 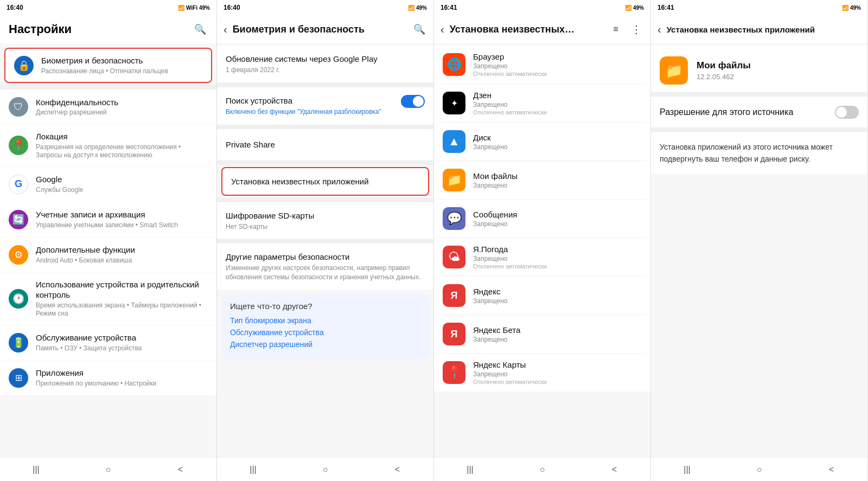 What do you see at coordinates (322, 29) in the screenshot?
I see `biometrics-page-title: Биометрия и безопасность` at bounding box center [322, 29].